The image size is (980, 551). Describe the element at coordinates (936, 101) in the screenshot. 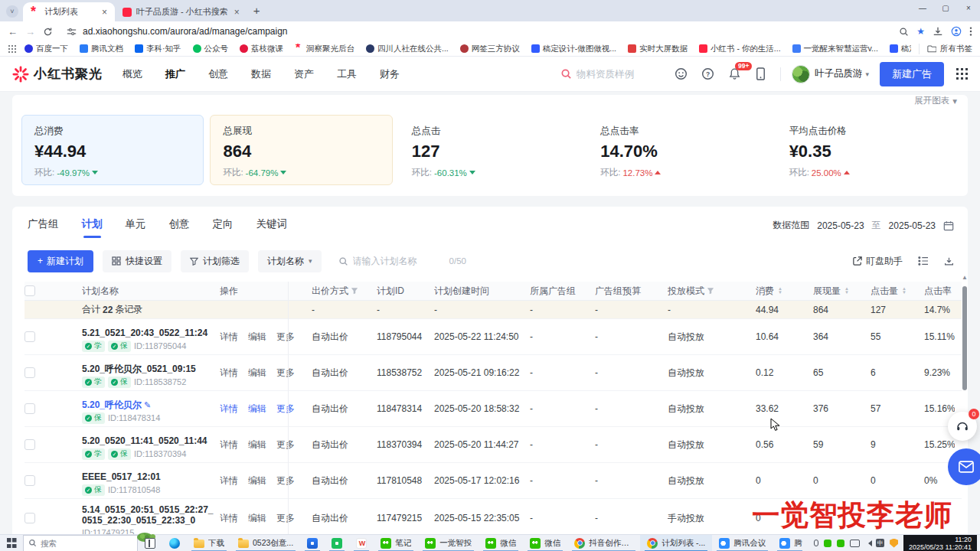

I see `expand-chart-button: 展开图表 ▾` at that location.